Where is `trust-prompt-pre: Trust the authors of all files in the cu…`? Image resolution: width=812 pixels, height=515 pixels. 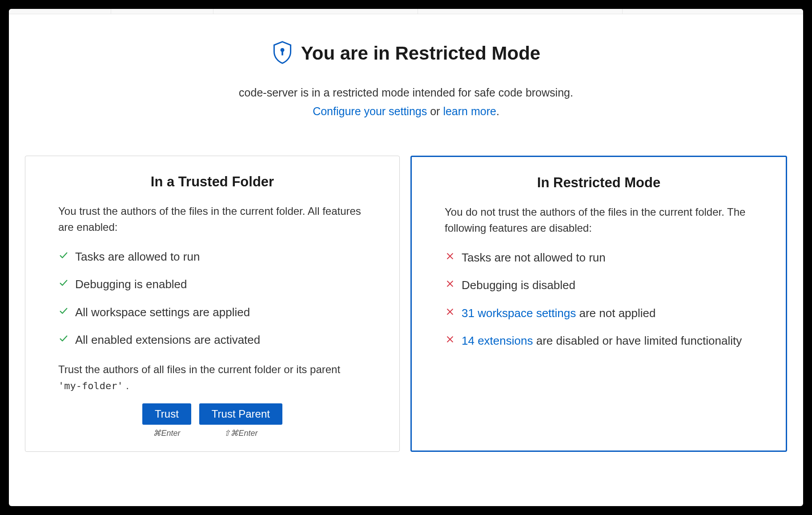 trust-prompt-pre: Trust the authors of all files in the cu… is located at coordinates (199, 369).